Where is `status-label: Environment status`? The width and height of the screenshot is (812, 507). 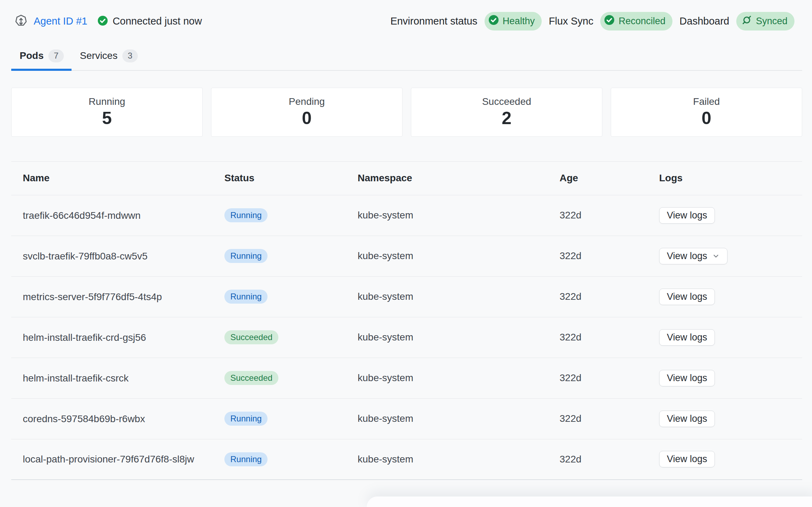
status-label: Environment status is located at coordinates (434, 21).